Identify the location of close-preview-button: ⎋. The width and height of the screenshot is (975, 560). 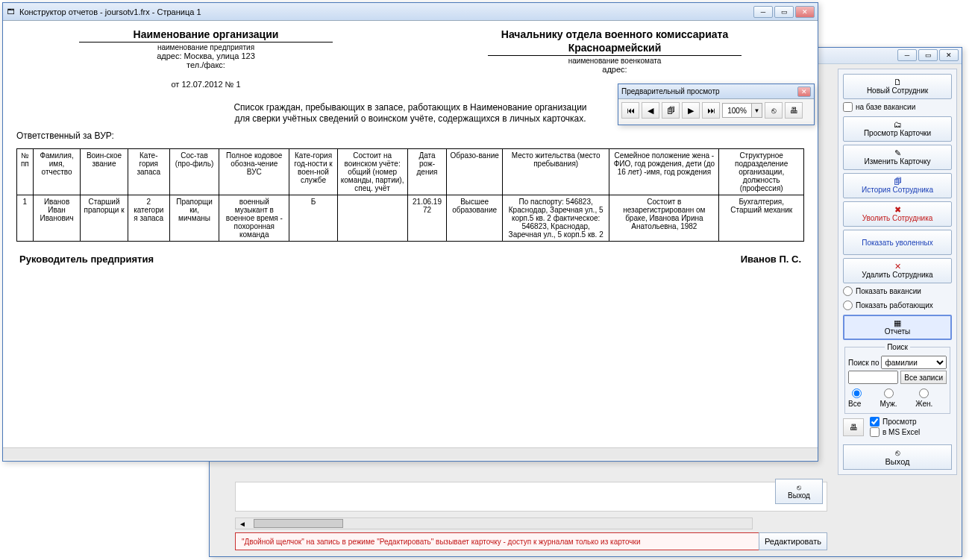
(774, 110).